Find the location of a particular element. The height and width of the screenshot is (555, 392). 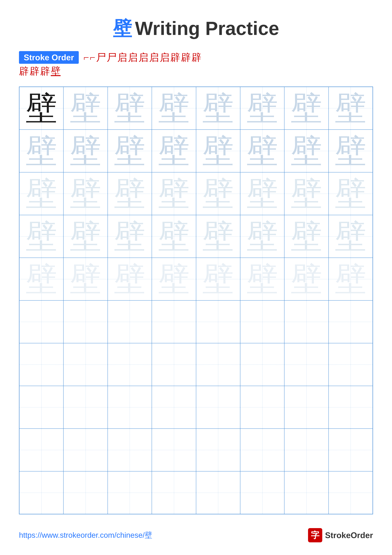

stroke-char-14: 辟 is located at coordinates (34, 71).